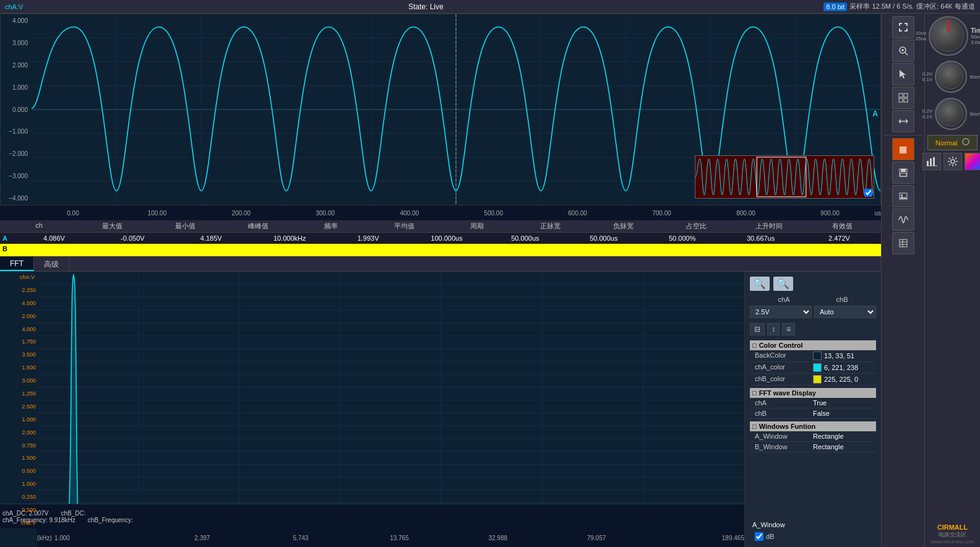 This screenshot has width=980, height=547. What do you see at coordinates (903, 74) in the screenshot?
I see `cursor-button` at bounding box center [903, 74].